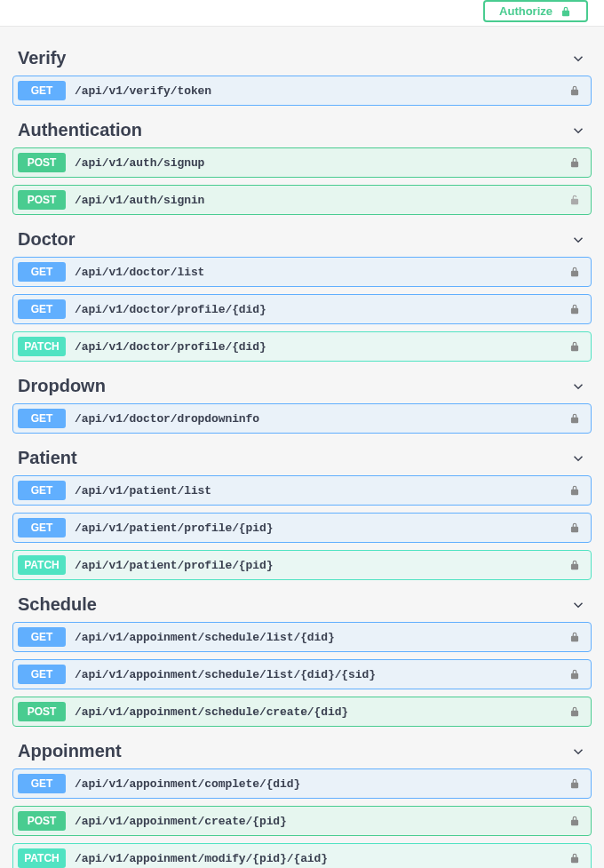  What do you see at coordinates (302, 608) in the screenshot?
I see `section-header: Schedule` at bounding box center [302, 608].